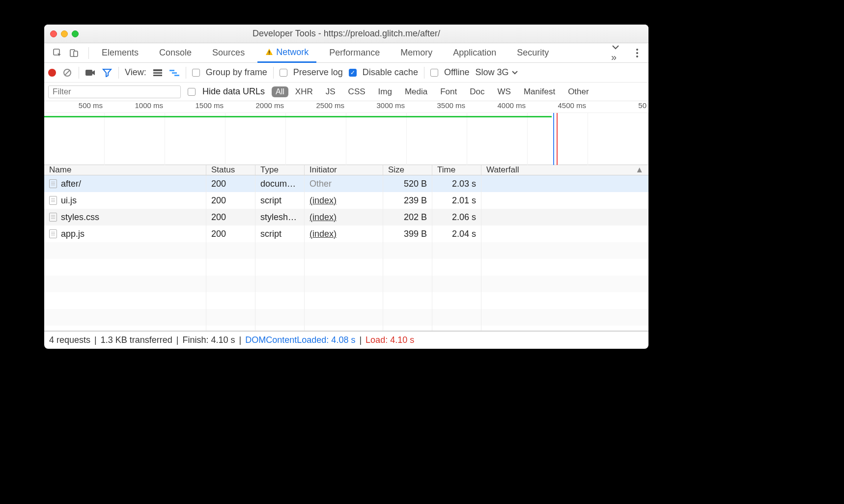 The image size is (844, 504). I want to click on tab-application: Application, so click(475, 53).